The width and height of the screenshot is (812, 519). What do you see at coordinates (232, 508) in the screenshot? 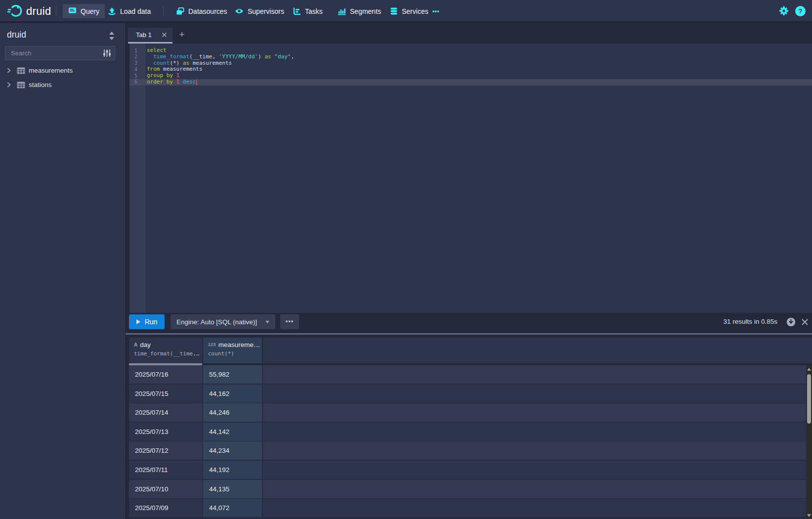
I see `cell-count: 44,072` at bounding box center [232, 508].